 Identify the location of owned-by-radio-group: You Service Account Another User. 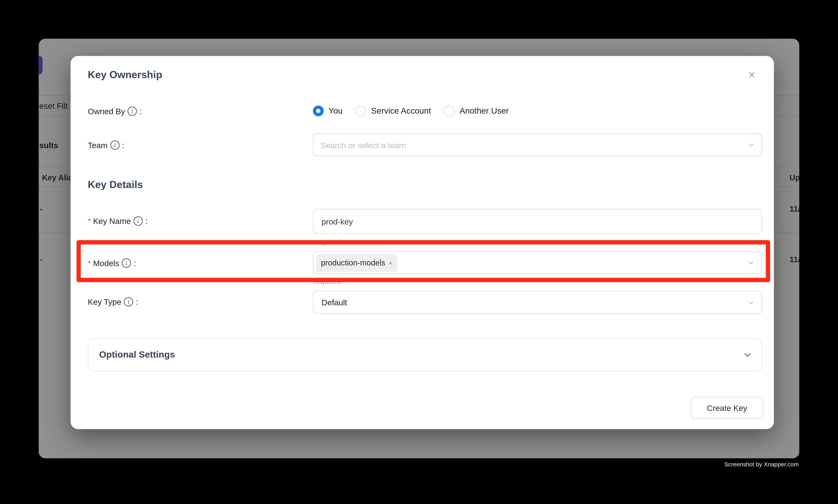
(411, 111).